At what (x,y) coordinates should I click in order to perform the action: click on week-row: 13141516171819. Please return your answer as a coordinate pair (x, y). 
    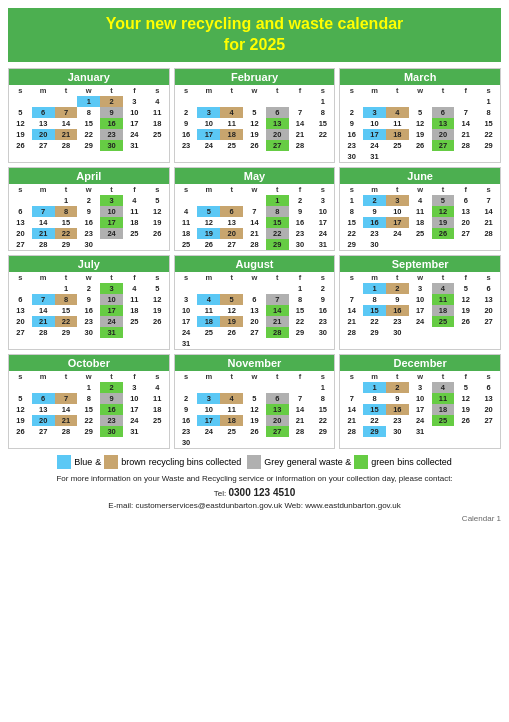
    Looking at the image, I should click on (89, 310).